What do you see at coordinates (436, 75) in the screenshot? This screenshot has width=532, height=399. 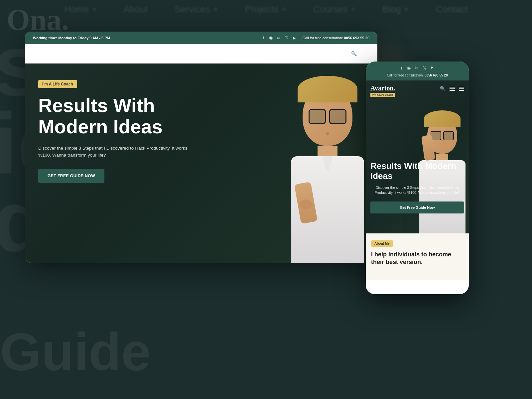 I see `mobile-phone-number: 0056 693 55 20` at bounding box center [436, 75].